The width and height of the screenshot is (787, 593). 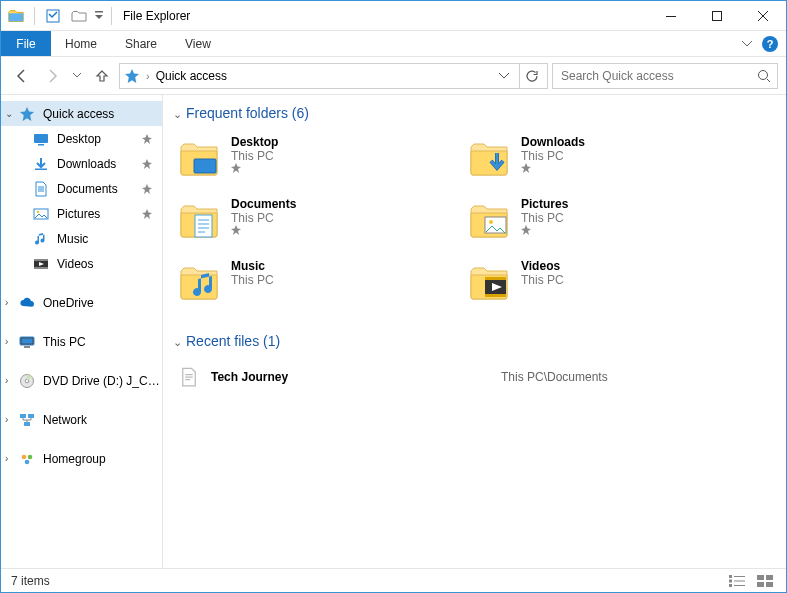 What do you see at coordinates (26, 44) in the screenshot?
I see `ribbon-tab-file: File` at bounding box center [26, 44].